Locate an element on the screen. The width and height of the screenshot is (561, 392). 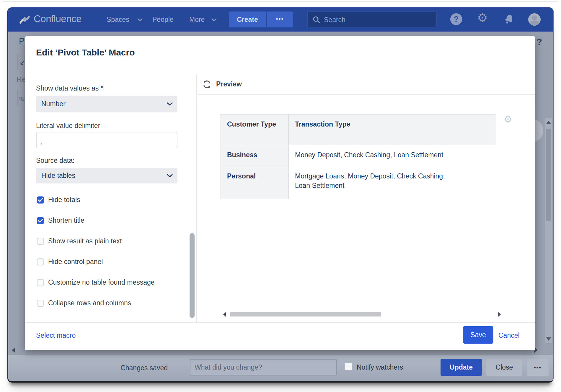
editor-more-button: ••• is located at coordinates (538, 368).